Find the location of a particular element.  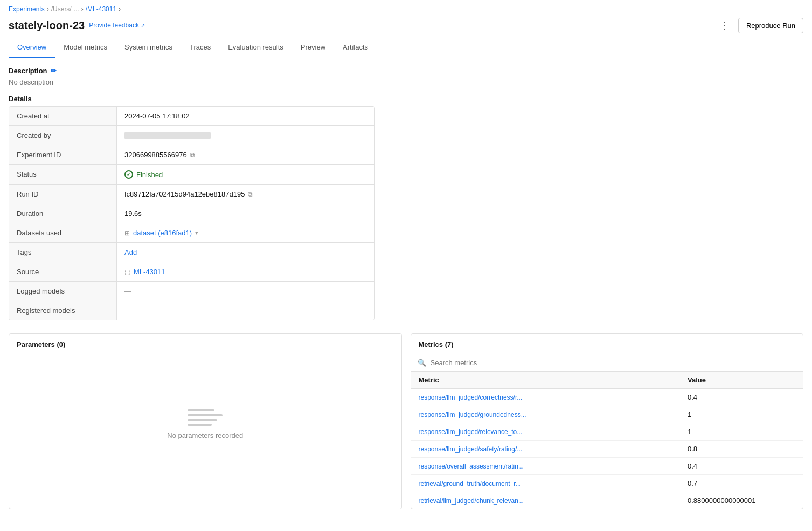

detail-label-experiment-id: Experiment ID is located at coordinates (63, 155).